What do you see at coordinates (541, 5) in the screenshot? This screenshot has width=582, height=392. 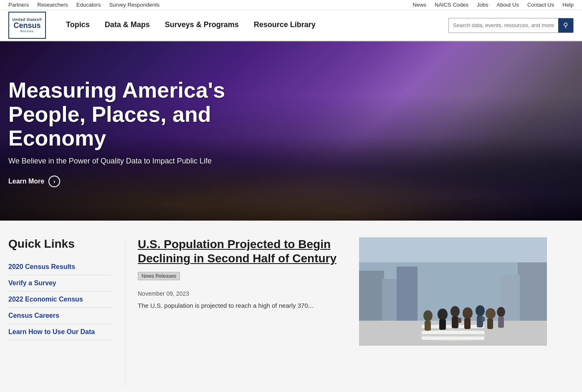 I see `topbar-contact: Contact Us` at bounding box center [541, 5].